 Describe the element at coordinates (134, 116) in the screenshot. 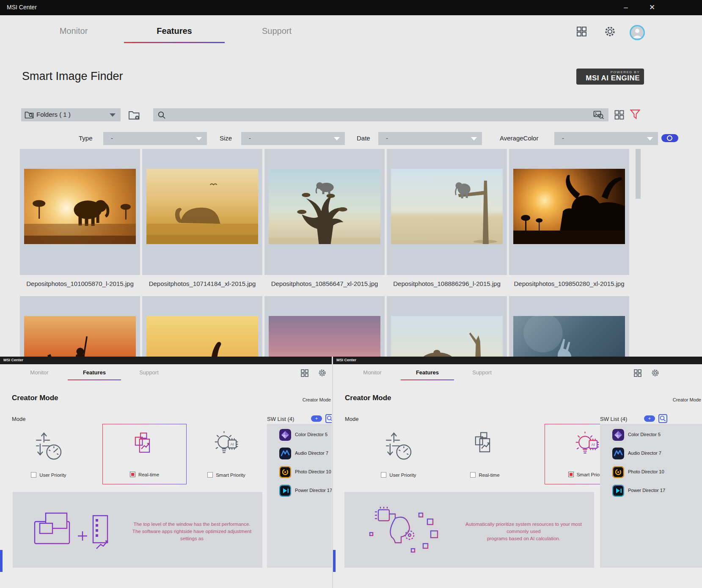

I see `add-folder-button` at that location.